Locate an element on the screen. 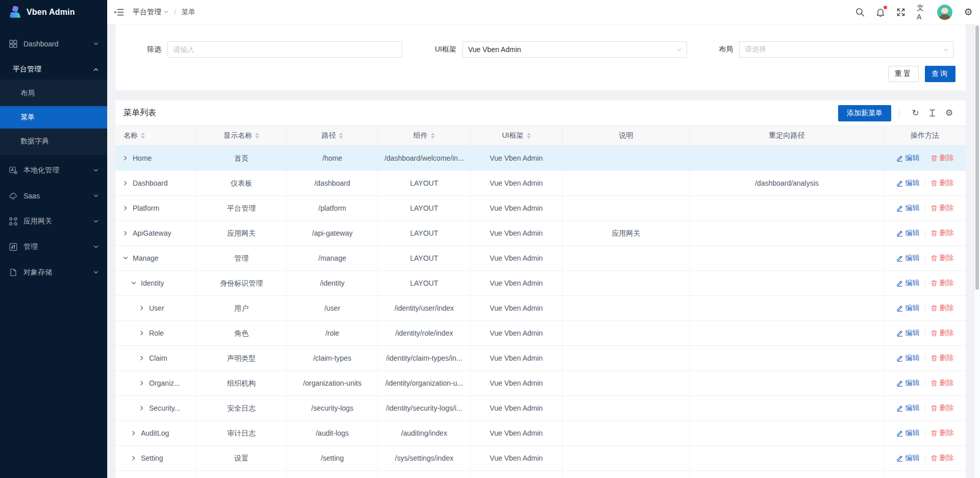 The height and width of the screenshot is (478, 980). table-row: Identity身份标识管理/identityLAYOUTVue Vben Ad… is located at coordinates (541, 284).